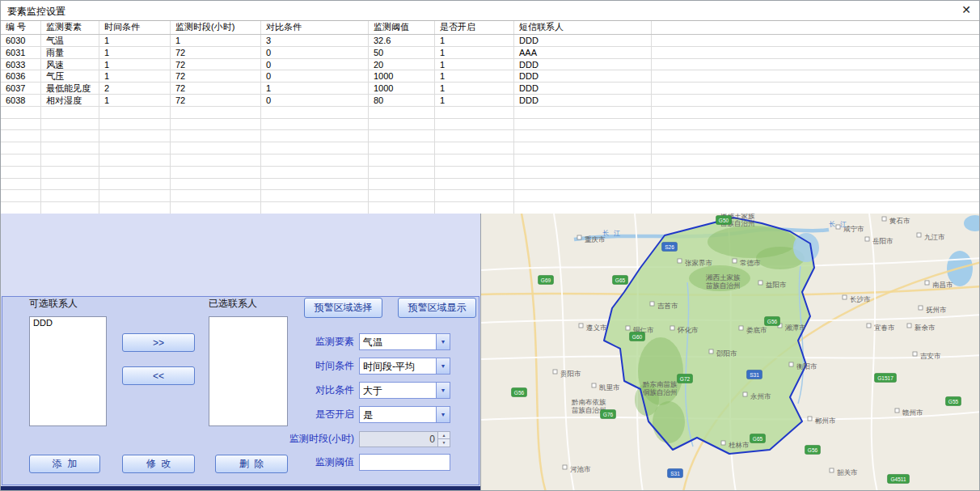 Image resolution: width=980 pixels, height=491 pixels. I want to click on column-header: 监测阈值, so click(402, 28).